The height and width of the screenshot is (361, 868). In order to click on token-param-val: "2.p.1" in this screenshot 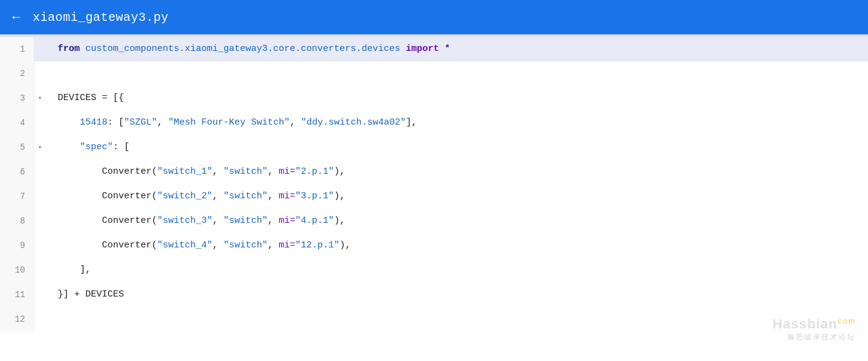, I will do `click(314, 172)`.